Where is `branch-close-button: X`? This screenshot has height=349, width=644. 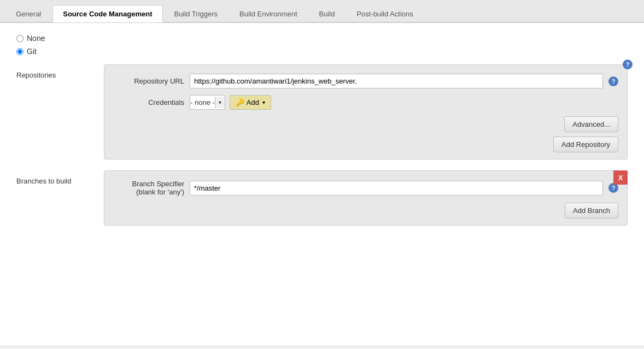
branch-close-button: X is located at coordinates (620, 178).